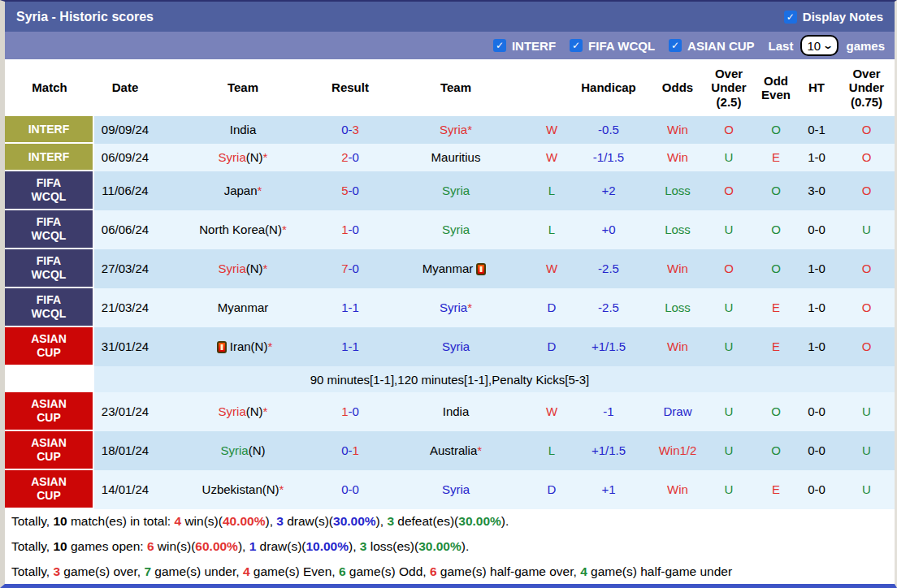 Image resolution: width=897 pixels, height=588 pixels. What do you see at coordinates (125, 490) in the screenshot?
I see `date-cell: 14/01/24` at bounding box center [125, 490].